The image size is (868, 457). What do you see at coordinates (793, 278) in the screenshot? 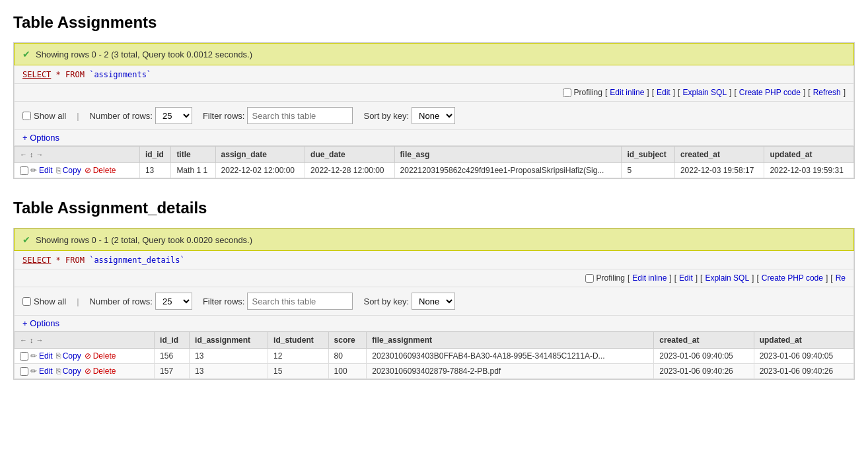
I see `details-create-php-link: Create PHP code` at bounding box center [793, 278].